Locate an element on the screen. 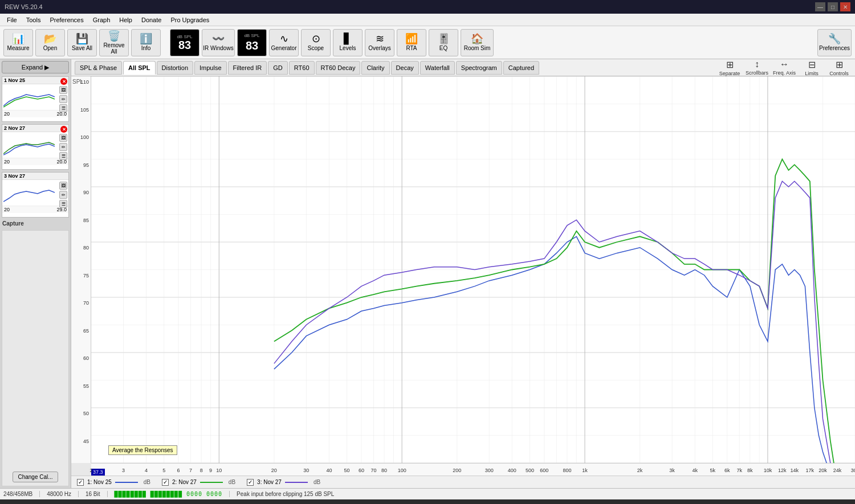 Image resolution: width=855 pixels, height=504 pixels. y-tick-110: 110 is located at coordinates (84, 82).